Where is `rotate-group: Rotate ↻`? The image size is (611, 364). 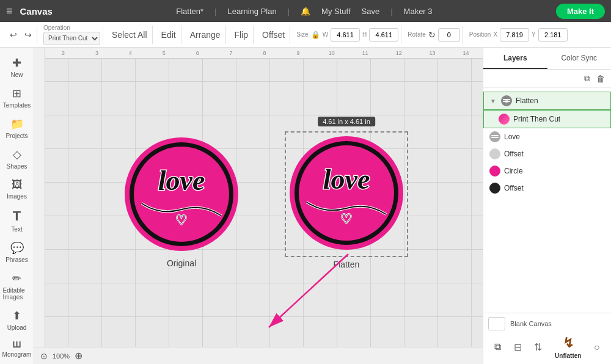 rotate-group: Rotate ↻ is located at coordinates (434, 35).